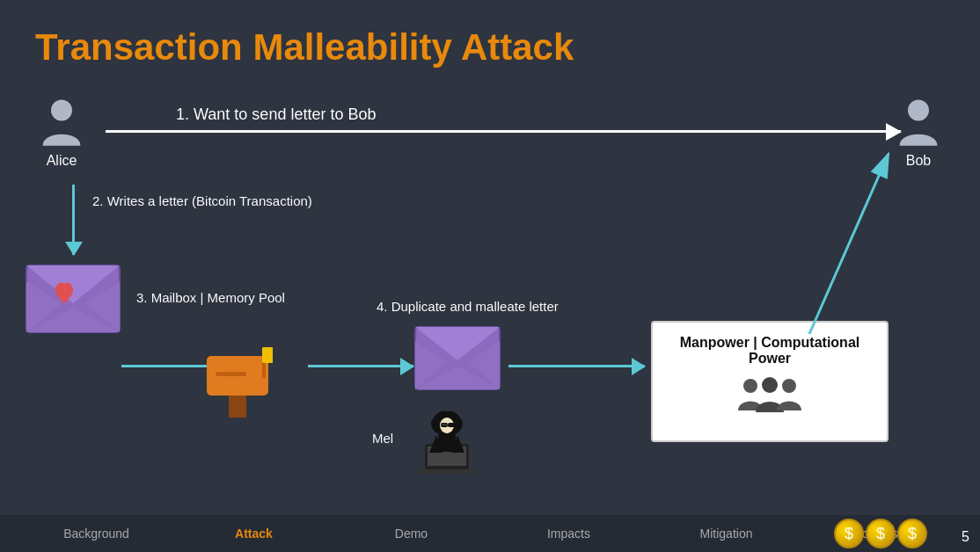 This screenshot has height=552, width=980. Describe the element at coordinates (577, 366) in the screenshot. I see `arrow-dup-to-manpower` at that location.